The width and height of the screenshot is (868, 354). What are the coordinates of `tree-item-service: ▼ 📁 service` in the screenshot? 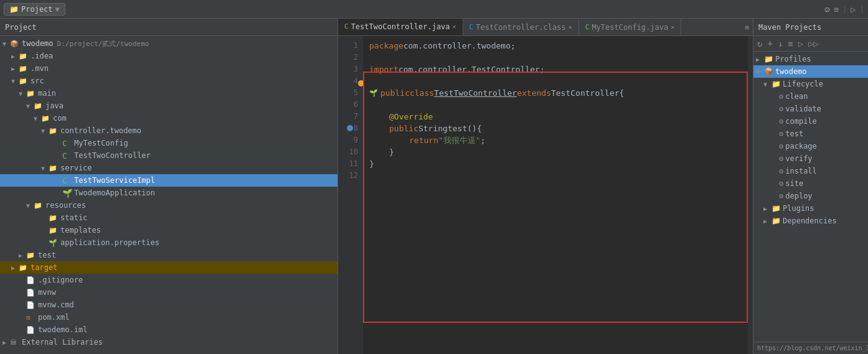 It's located at (169, 168).